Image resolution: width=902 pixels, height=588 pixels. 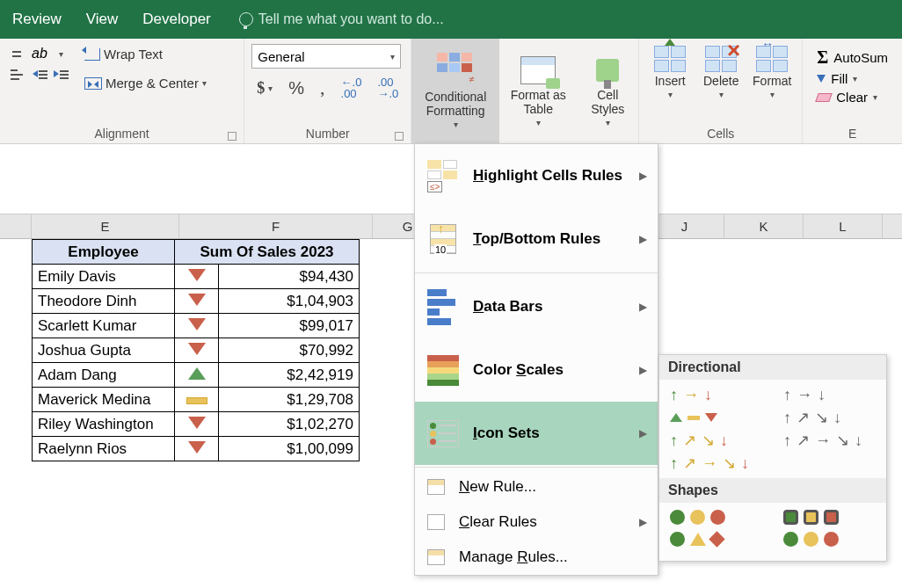 I want to click on iconset-3trafficlights, so click(x=716, y=517).